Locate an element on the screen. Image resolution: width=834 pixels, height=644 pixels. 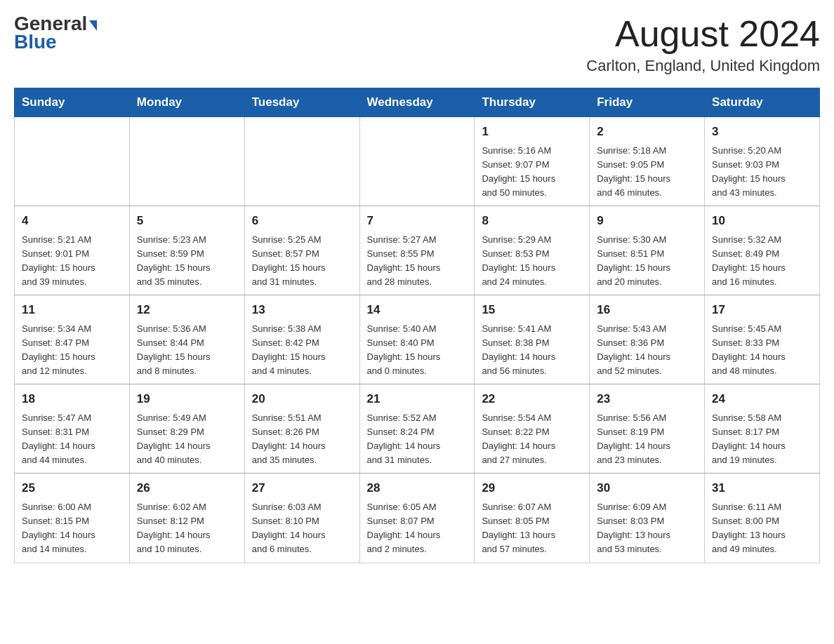
day-info: Sunrise: 5:54 AM Sunset: 8:22 PM Dayligh… is located at coordinates (532, 439).